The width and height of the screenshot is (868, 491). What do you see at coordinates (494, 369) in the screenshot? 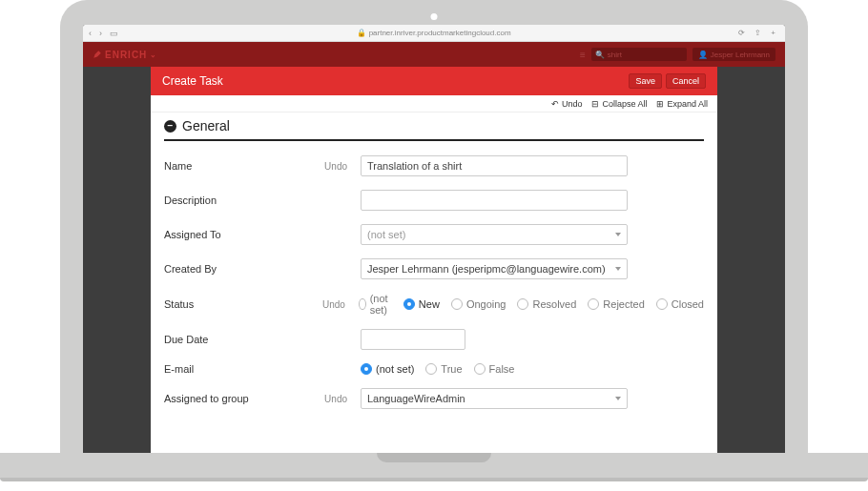
I see `email-radios-option: False` at bounding box center [494, 369].